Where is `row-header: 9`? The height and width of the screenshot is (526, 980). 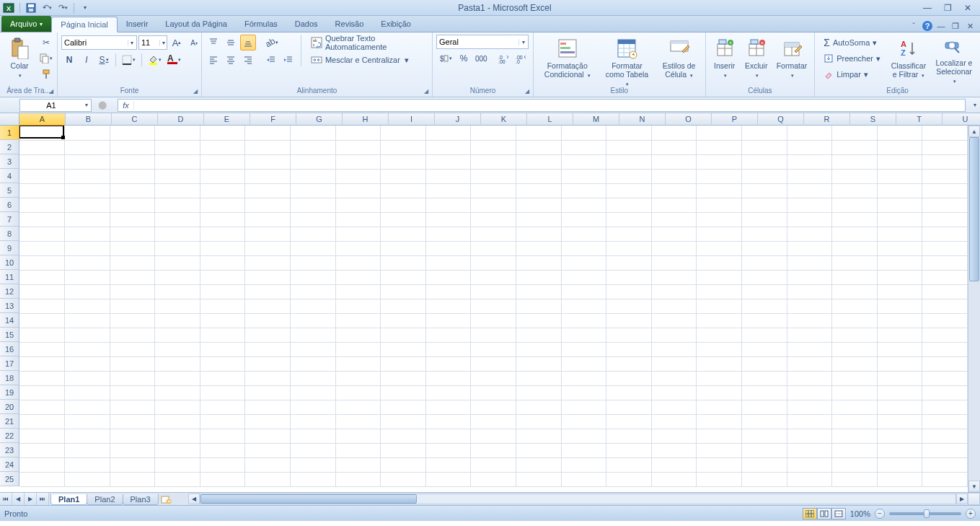 row-header: 9 is located at coordinates (10, 248).